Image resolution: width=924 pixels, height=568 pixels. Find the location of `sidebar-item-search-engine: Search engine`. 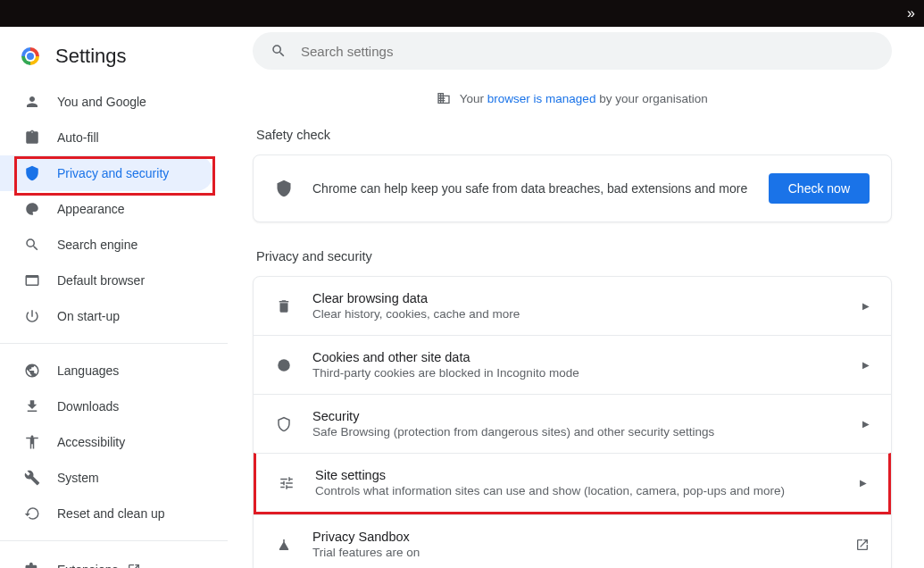

sidebar-item-search-engine: Search engine is located at coordinates (107, 245).